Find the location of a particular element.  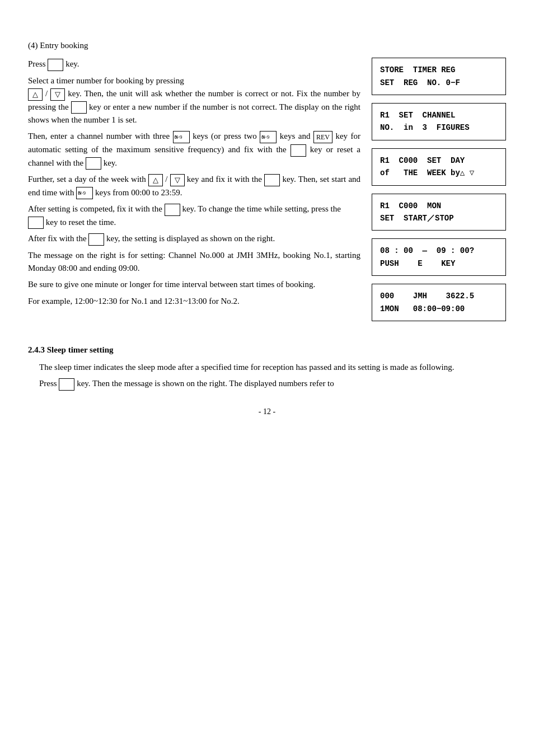

arrow-up-key: △ is located at coordinates (35, 95).